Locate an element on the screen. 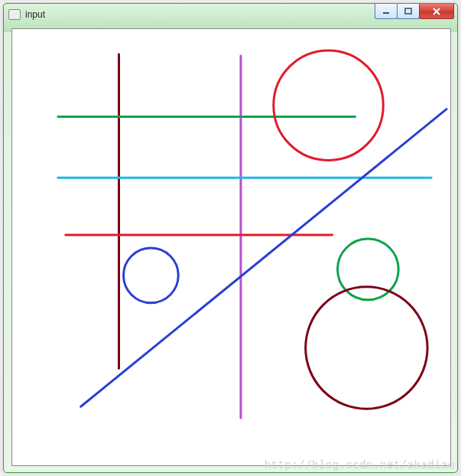 The height and width of the screenshot is (476, 461). close-icon is located at coordinates (437, 11).